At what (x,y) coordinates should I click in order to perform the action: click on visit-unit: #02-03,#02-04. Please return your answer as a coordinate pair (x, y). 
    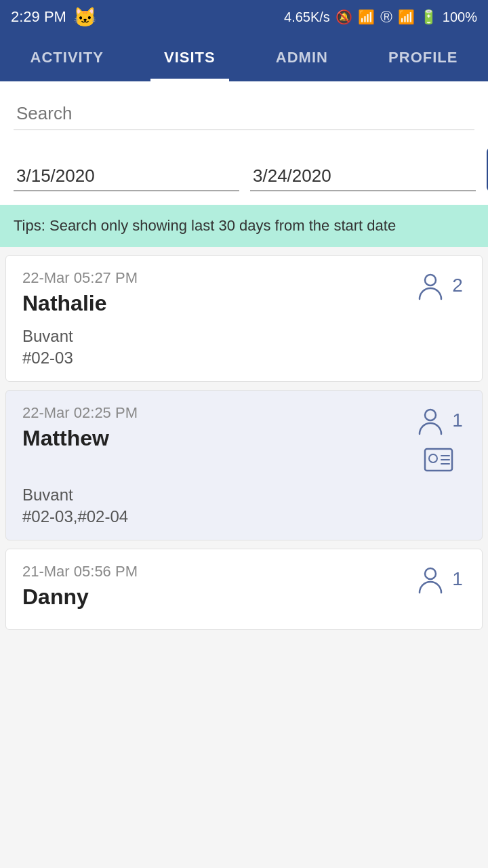
    Looking at the image, I should click on (244, 517).